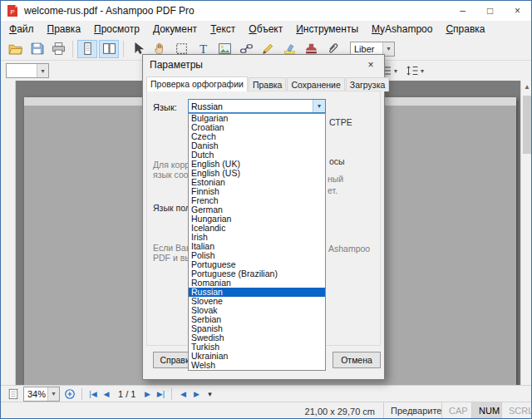  I want to click on minimize-button: –, so click(462, 11).